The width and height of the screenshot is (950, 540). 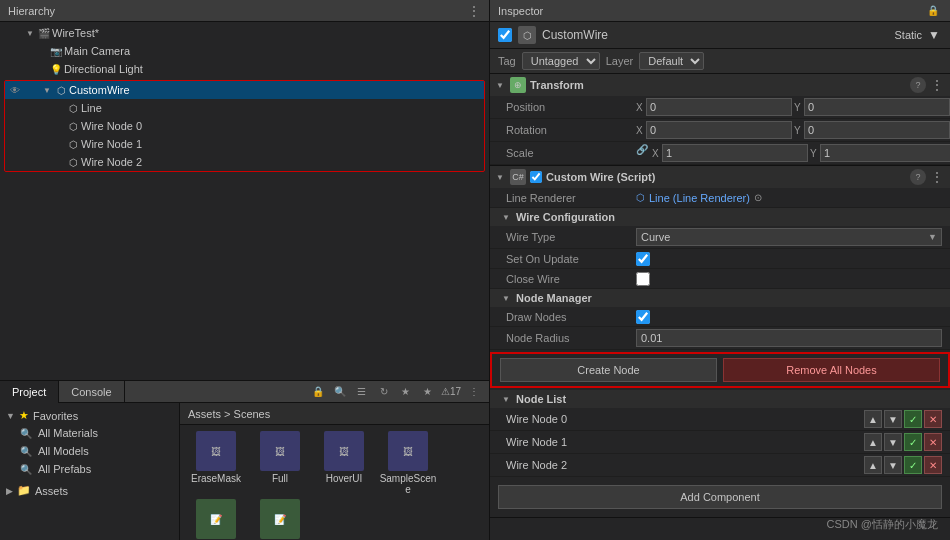 I want to click on node-up-btn-0: ▲, so click(x=873, y=419).